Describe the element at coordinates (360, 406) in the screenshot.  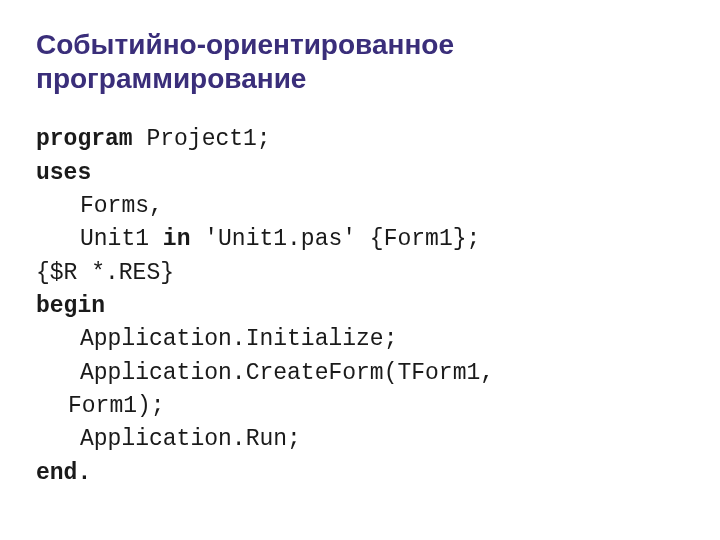
I see `code-line: Form1);` at that location.